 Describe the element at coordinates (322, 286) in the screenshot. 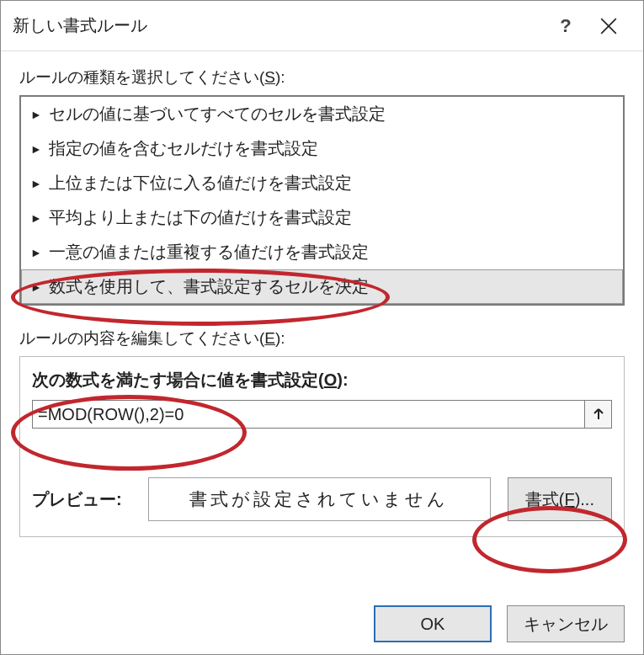

I see `rule-type-item: ► 数式を使用して、書式設定するセルを決定` at that location.